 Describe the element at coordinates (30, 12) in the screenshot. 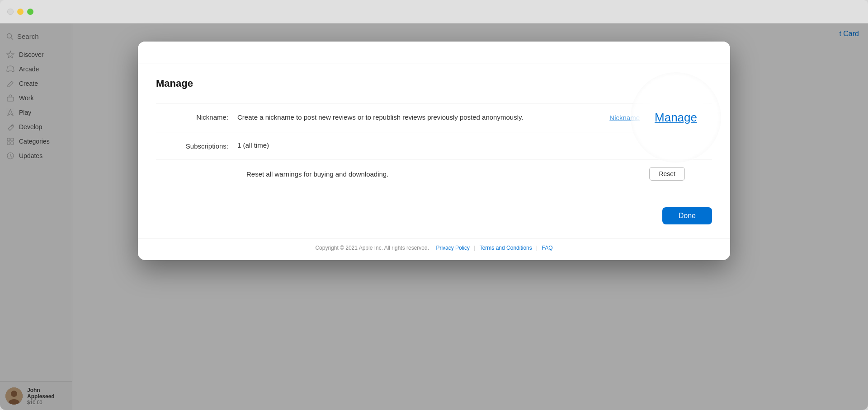

I see `maximize-button` at that location.